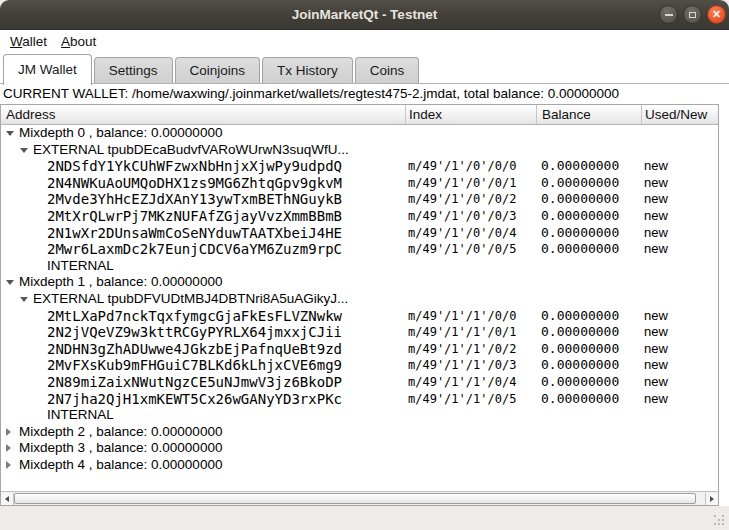  I want to click on address-row: 2N4NWKuAoUMQoDHX1zs9MG6ZhtqGpv9gkvMm/49'…, so click(360, 184).